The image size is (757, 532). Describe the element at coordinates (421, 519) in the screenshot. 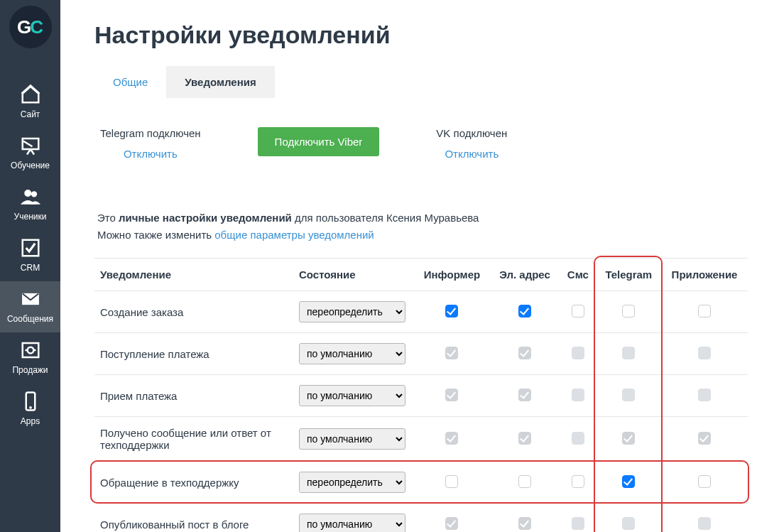

I see `table-row: Опубликованный пост в блогепереопределит…` at that location.